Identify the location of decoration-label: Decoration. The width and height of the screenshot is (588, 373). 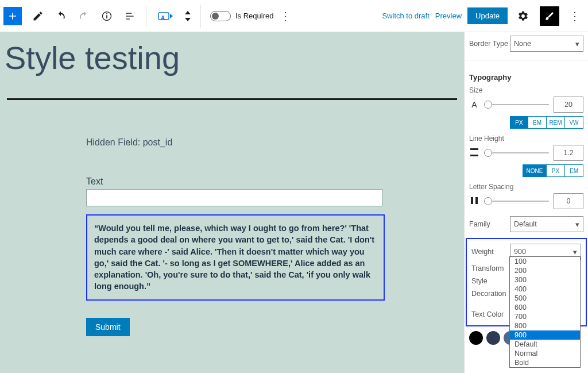
(489, 294).